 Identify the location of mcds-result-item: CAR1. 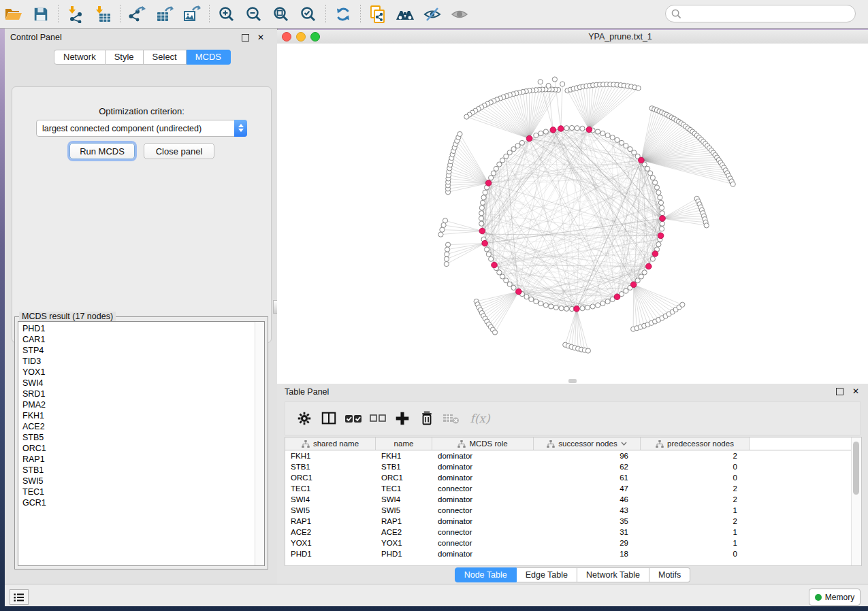
(137, 340).